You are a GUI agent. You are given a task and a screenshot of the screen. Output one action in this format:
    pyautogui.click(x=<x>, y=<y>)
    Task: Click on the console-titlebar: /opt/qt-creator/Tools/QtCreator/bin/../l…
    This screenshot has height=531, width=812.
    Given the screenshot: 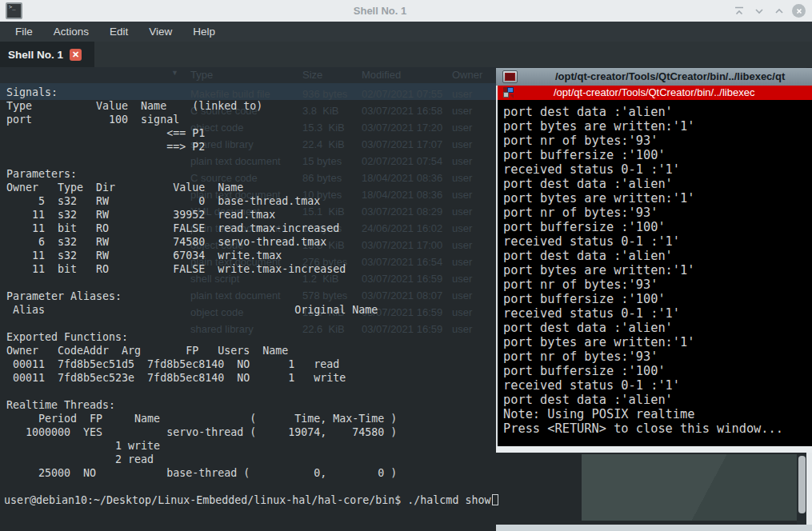 What is the action you would take?
    pyautogui.click(x=654, y=77)
    